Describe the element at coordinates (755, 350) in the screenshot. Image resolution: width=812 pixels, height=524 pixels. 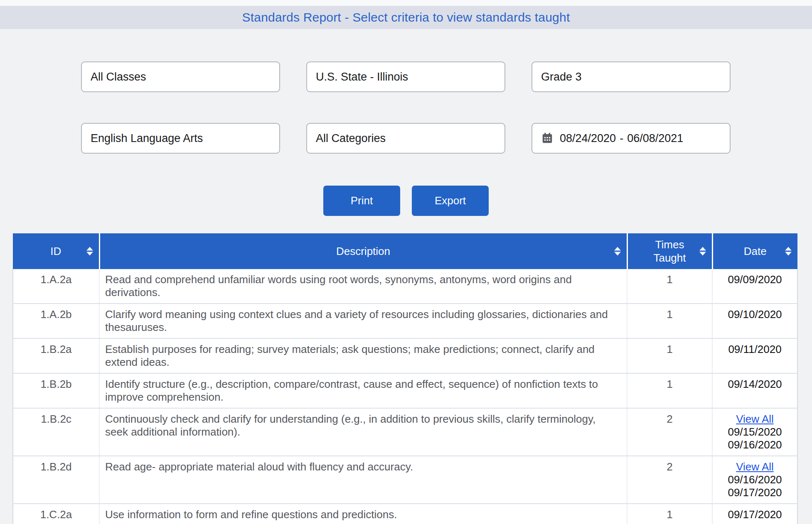
I see `taught-date: 09/11/2020` at that location.